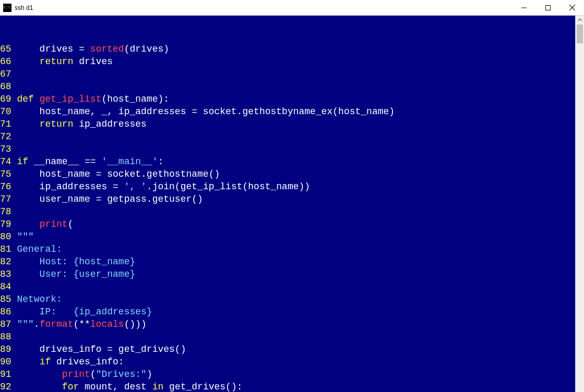  I want to click on code-line: 73, so click(288, 149).